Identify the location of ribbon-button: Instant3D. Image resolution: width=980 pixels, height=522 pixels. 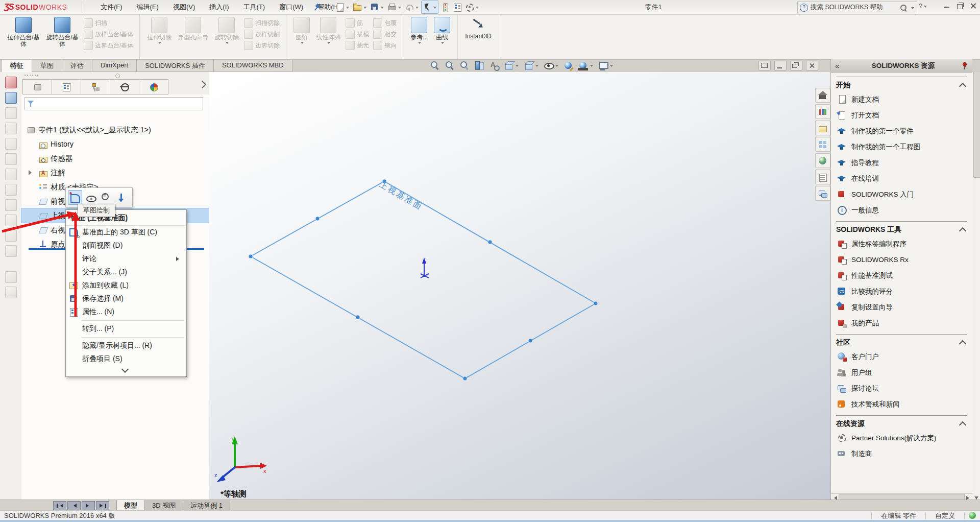
(478, 28).